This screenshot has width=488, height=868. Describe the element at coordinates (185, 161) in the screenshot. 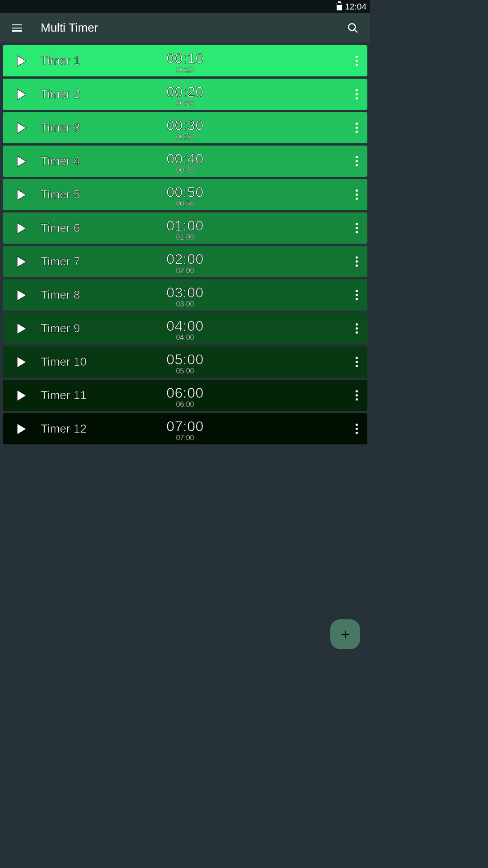

I see `timer-row: Timer 4 00:40 00:40` at that location.